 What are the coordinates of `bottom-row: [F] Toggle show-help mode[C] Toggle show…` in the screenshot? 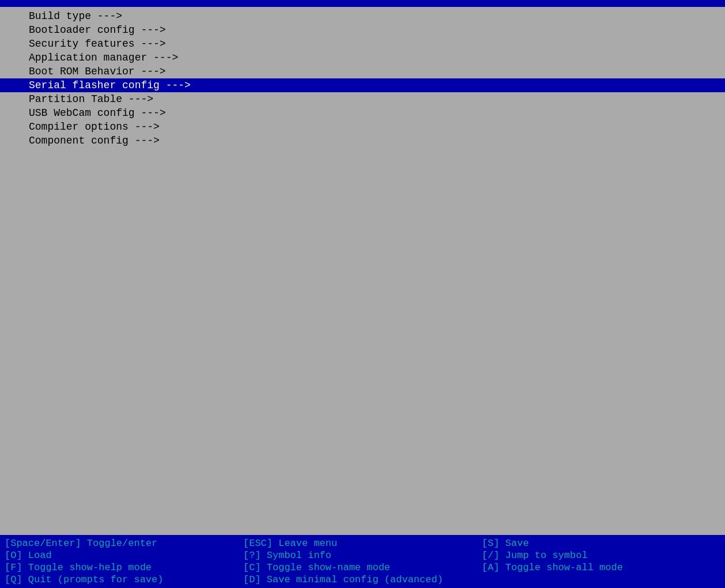 It's located at (363, 567).